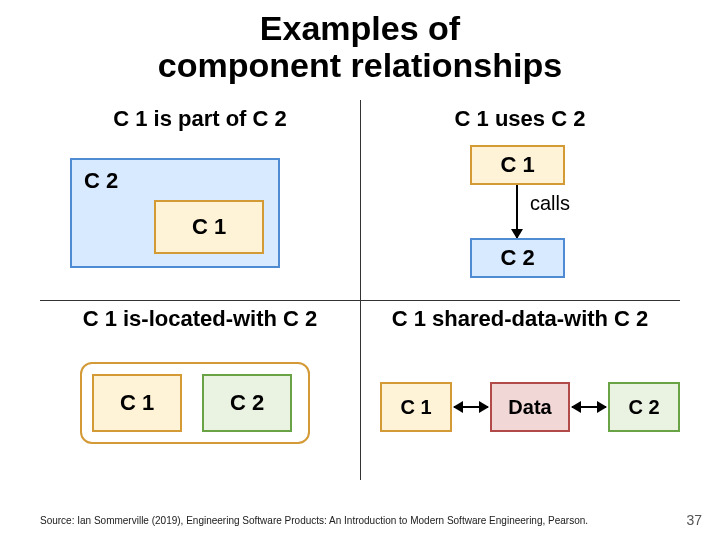 Image resolution: width=720 pixels, height=540 pixels. What do you see at coordinates (101, 181) in the screenshot?
I see `label-c2: C 2` at bounding box center [101, 181].